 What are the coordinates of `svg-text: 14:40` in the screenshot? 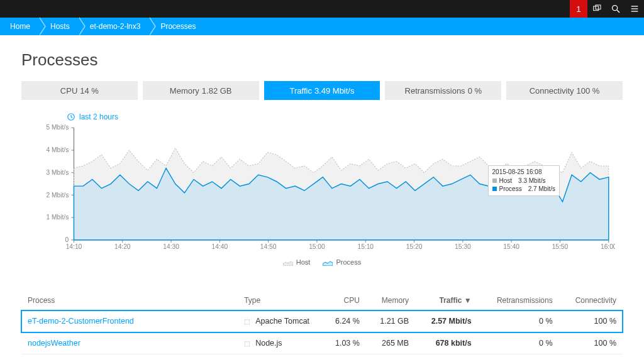 It's located at (220, 246).